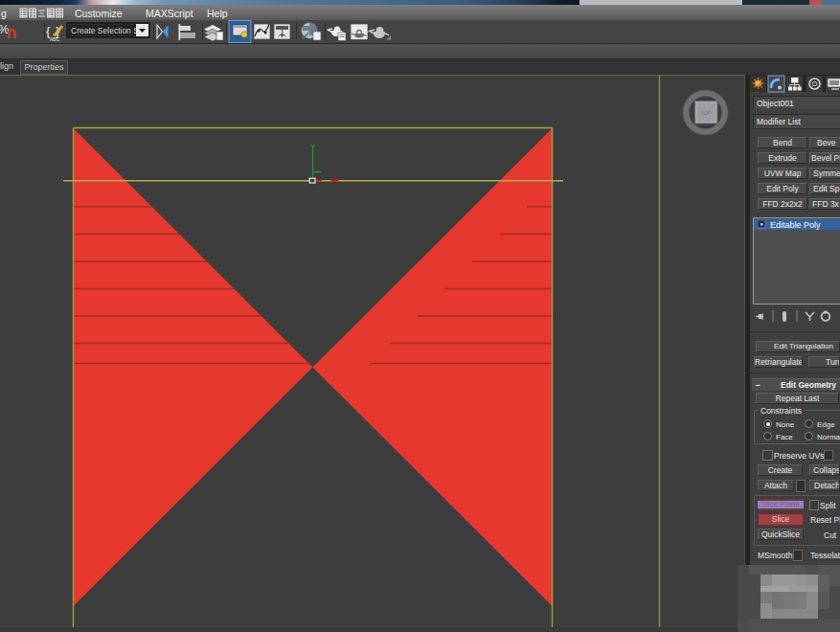  Describe the element at coordinates (706, 113) in the screenshot. I see `svg-text: TOP` at that location.